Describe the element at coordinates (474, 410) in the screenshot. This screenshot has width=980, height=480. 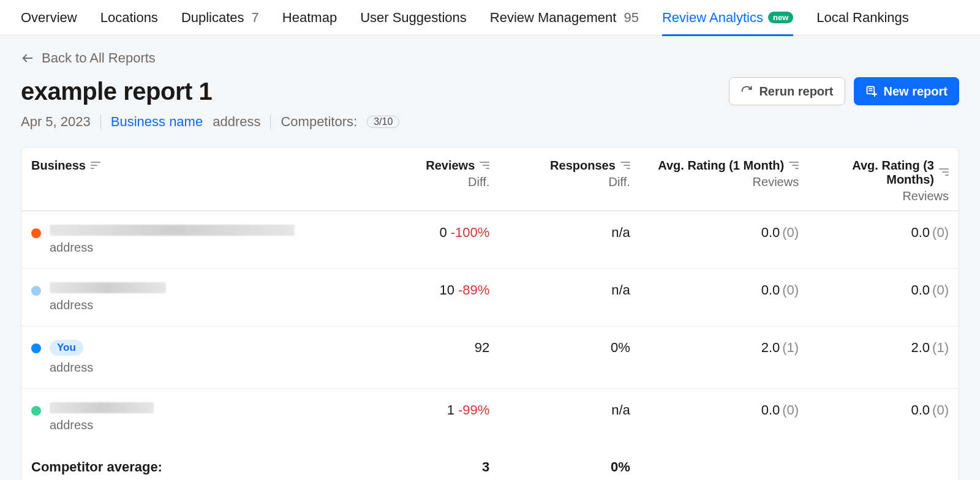
I see `reviews-diff: -99%` at that location.